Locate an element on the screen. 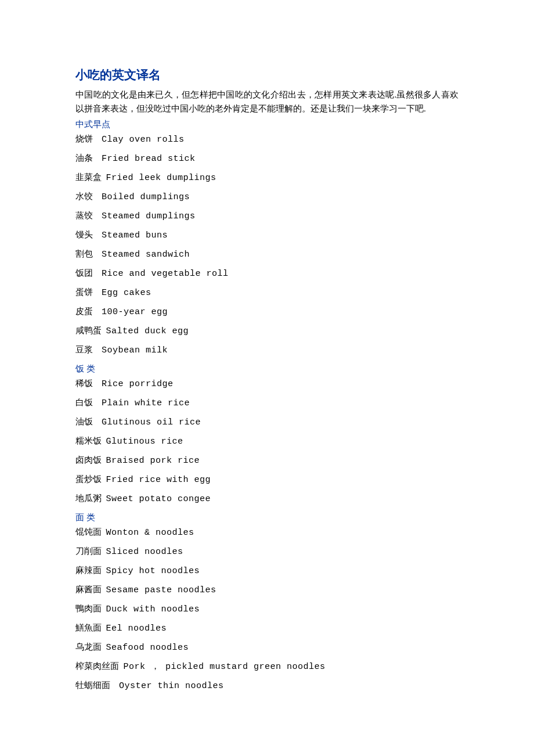 This screenshot has height=756, width=534. food-item-en: Sliced noodles is located at coordinates (145, 552).